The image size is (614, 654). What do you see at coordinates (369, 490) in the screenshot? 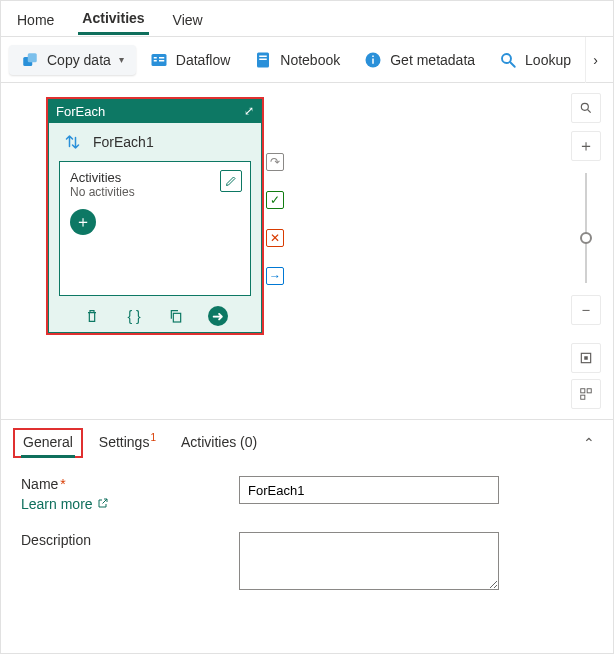
I see `name-input` at bounding box center [369, 490].